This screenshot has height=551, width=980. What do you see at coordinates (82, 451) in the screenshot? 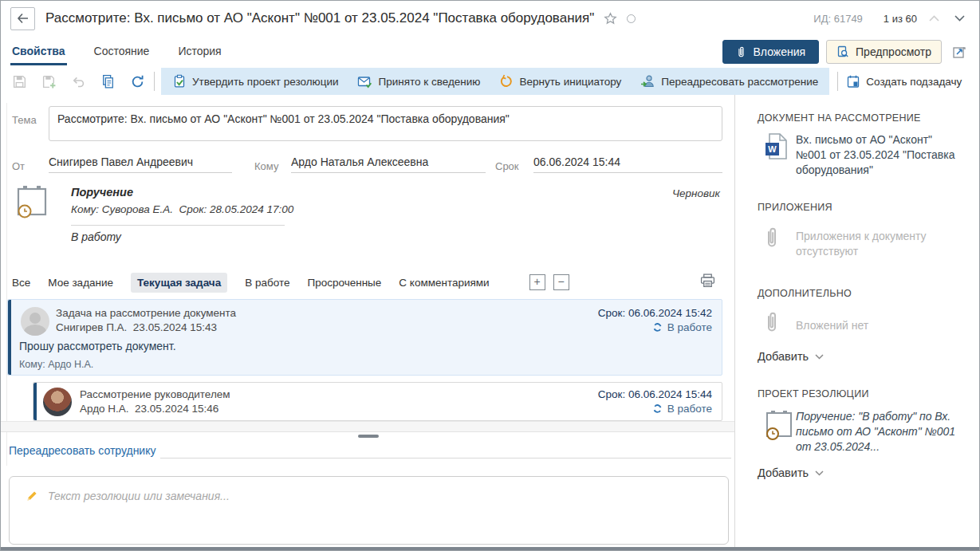
I see `forward-to-employee-link: Переадресовать сотруднику` at bounding box center [82, 451].